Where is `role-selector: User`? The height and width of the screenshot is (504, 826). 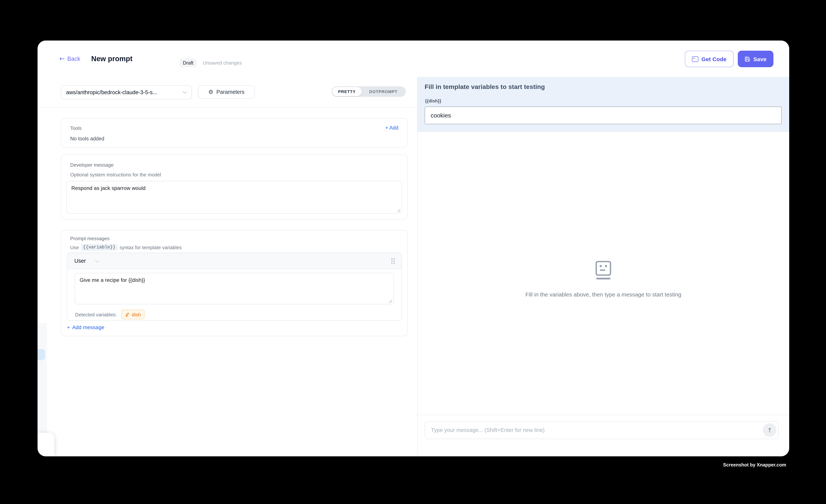
role-selector: User is located at coordinates (86, 261).